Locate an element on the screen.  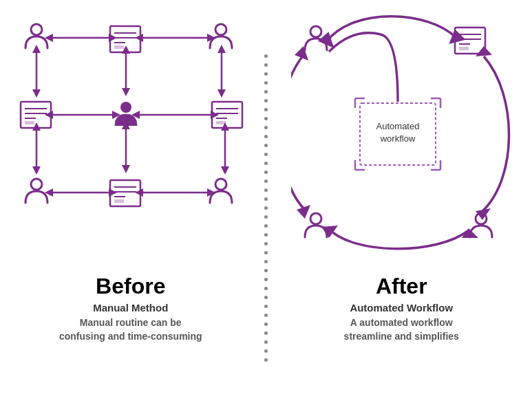
after-footer: After Automated Workflow A automated wor… is located at coordinates (402, 308).